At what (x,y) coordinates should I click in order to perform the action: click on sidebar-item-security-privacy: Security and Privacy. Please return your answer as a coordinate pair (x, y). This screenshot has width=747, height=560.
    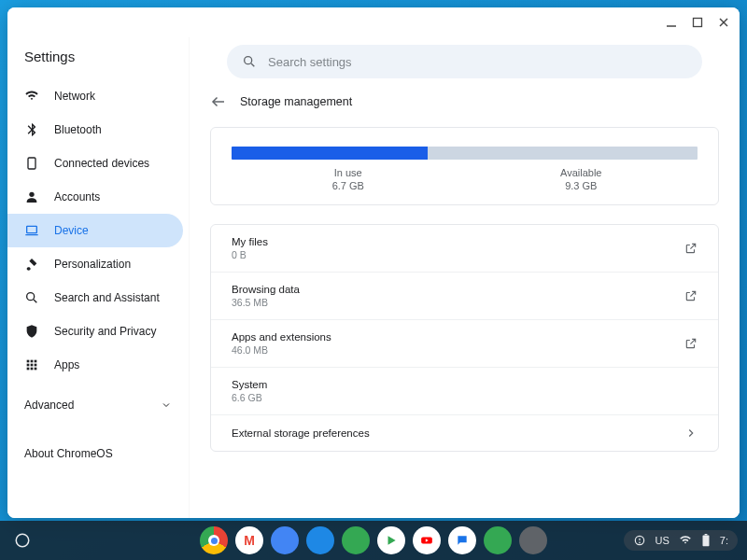
    Looking at the image, I should click on (95, 331).